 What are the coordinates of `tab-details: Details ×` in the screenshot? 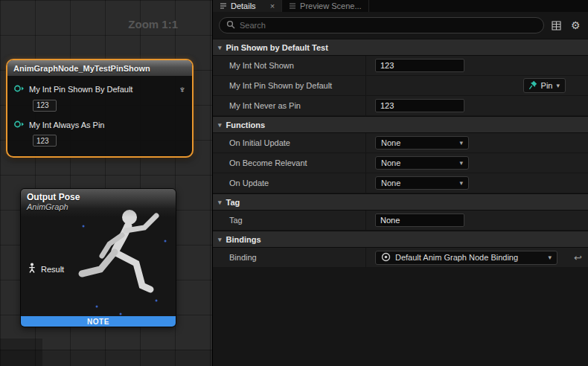 It's located at (247, 6).